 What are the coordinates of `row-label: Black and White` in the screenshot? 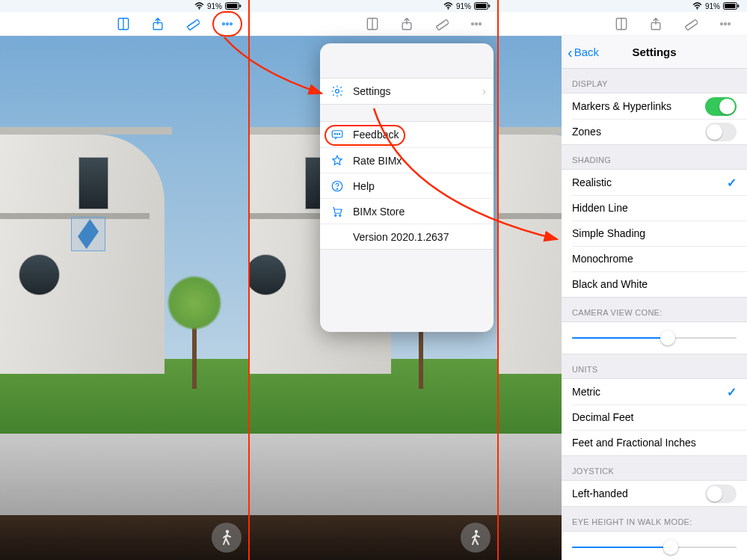 It's located at (610, 284).